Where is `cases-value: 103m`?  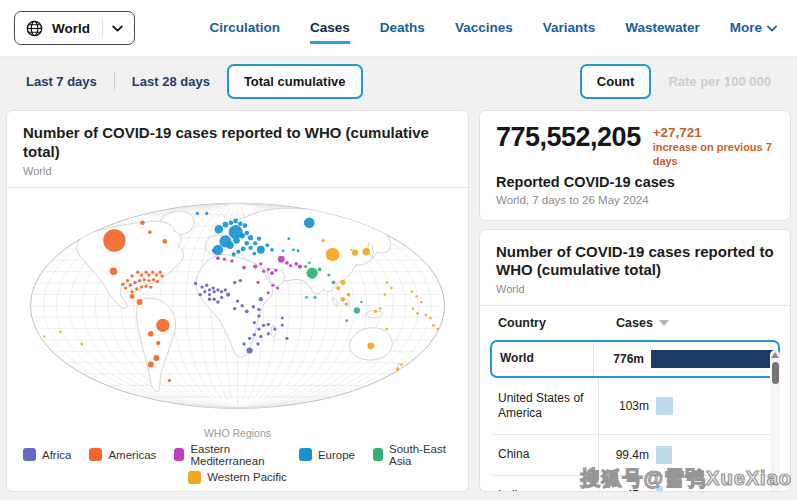 cases-value: 103m is located at coordinates (628, 406).